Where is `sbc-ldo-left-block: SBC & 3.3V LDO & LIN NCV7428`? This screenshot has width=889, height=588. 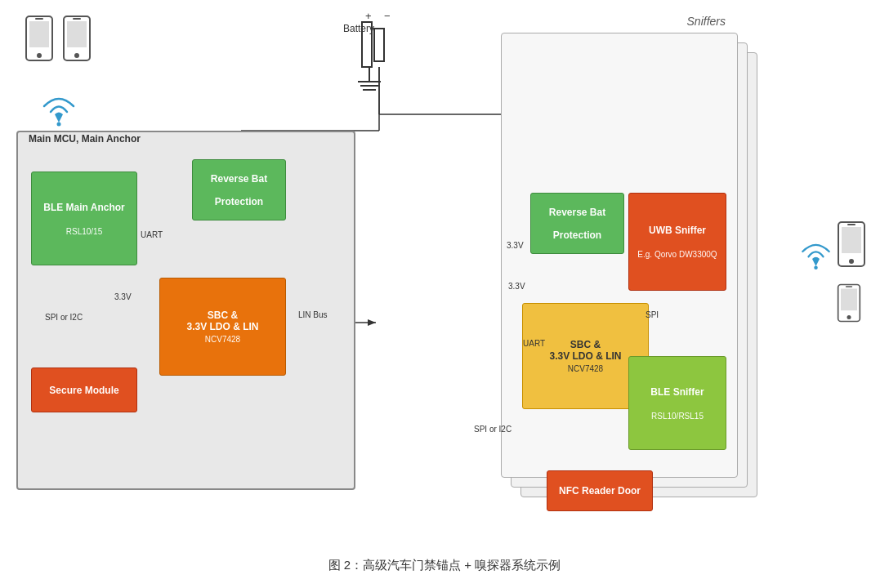 sbc-ldo-left-block: SBC & 3.3V LDO & LIN NCV7428 is located at coordinates (222, 327).